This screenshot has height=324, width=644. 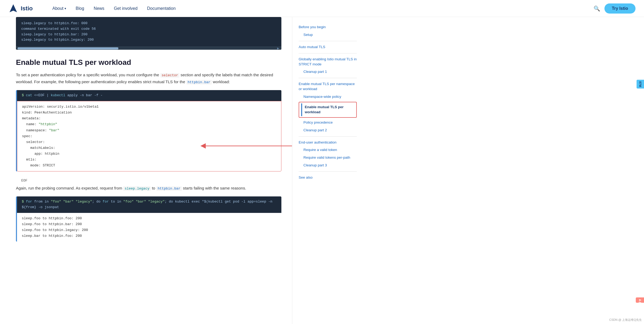 What do you see at coordinates (640, 300) in the screenshot?
I see `float-badge-translate: 文A` at bounding box center [640, 300].